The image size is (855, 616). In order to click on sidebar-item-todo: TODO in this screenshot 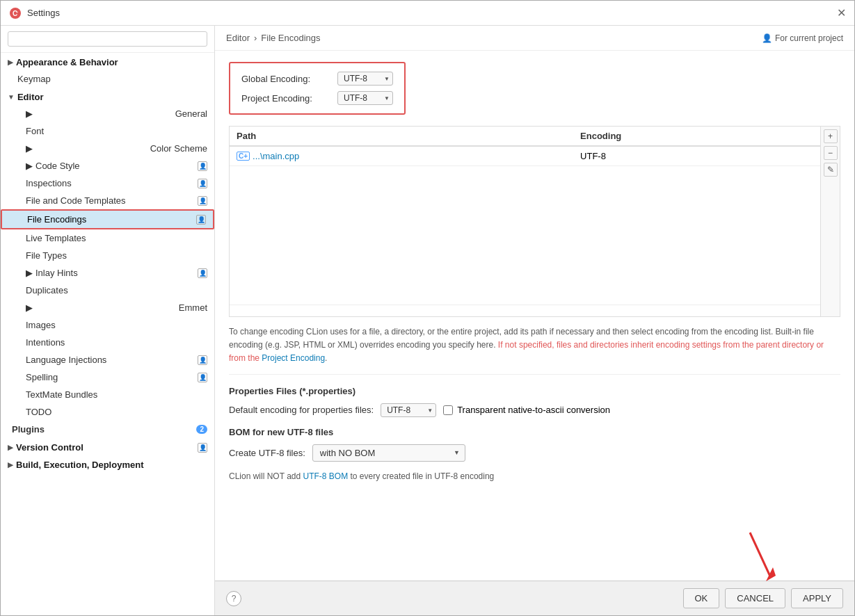, I will do `click(107, 412)`.